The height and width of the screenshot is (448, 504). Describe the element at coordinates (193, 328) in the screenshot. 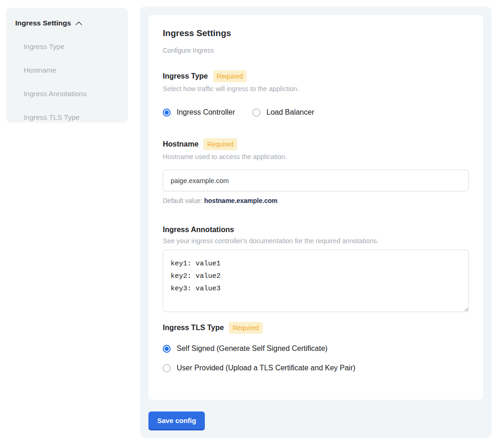

I see `field-label-ingress-tls-type: Ingress TLS Type` at that location.